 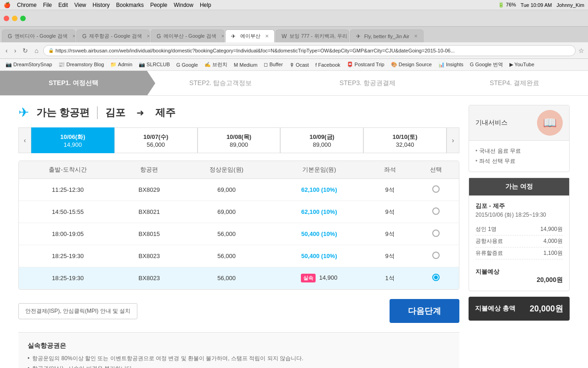 What do you see at coordinates (74, 83) in the screenshot?
I see `step-1-label: STEP1. 여정선택` at bounding box center [74, 83].